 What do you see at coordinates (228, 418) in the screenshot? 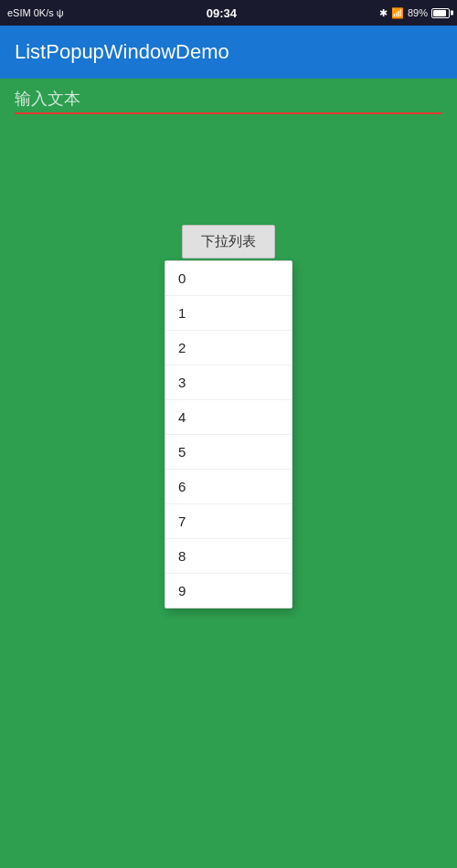
I see `list-item: 4` at bounding box center [228, 418].